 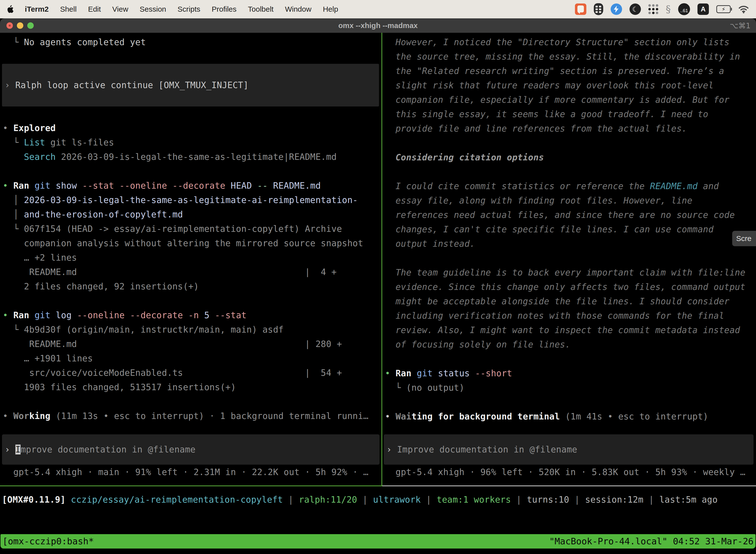 I want to click on text-segment: log, so click(x=64, y=315).